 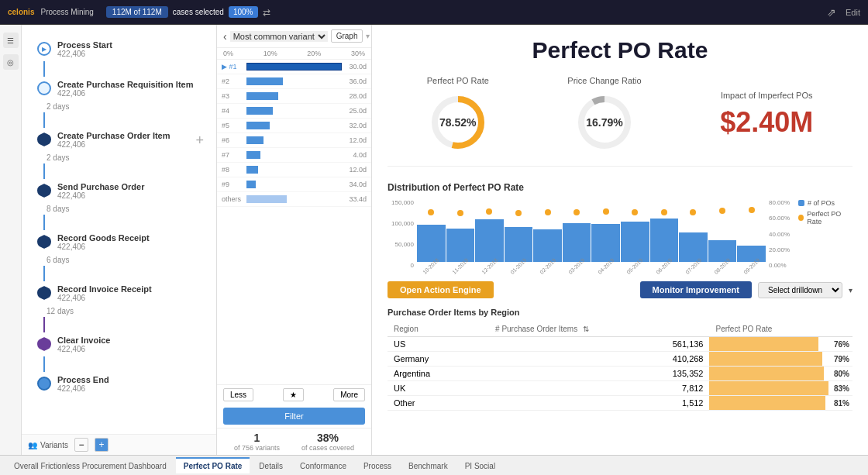 What do you see at coordinates (586, 329) in the screenshot?
I see `sort-icon: ⇅` at bounding box center [586, 329].